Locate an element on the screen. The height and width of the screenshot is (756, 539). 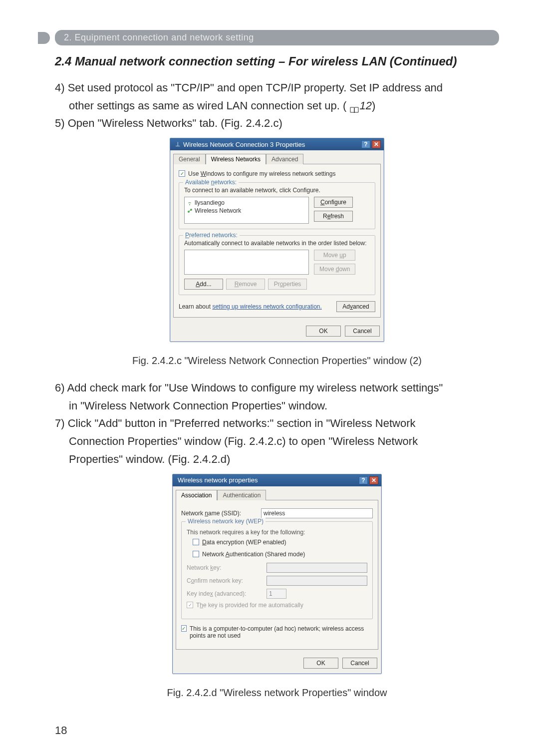
network-key-label: Network key: is located at coordinates (224, 568).